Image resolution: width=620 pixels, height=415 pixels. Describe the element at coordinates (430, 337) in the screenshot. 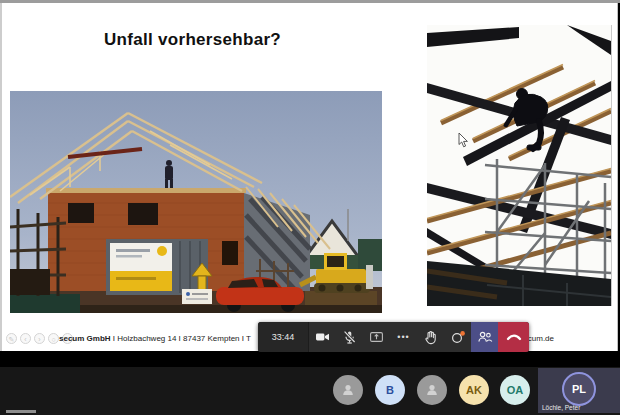

I see `raise-hand-button` at that location.